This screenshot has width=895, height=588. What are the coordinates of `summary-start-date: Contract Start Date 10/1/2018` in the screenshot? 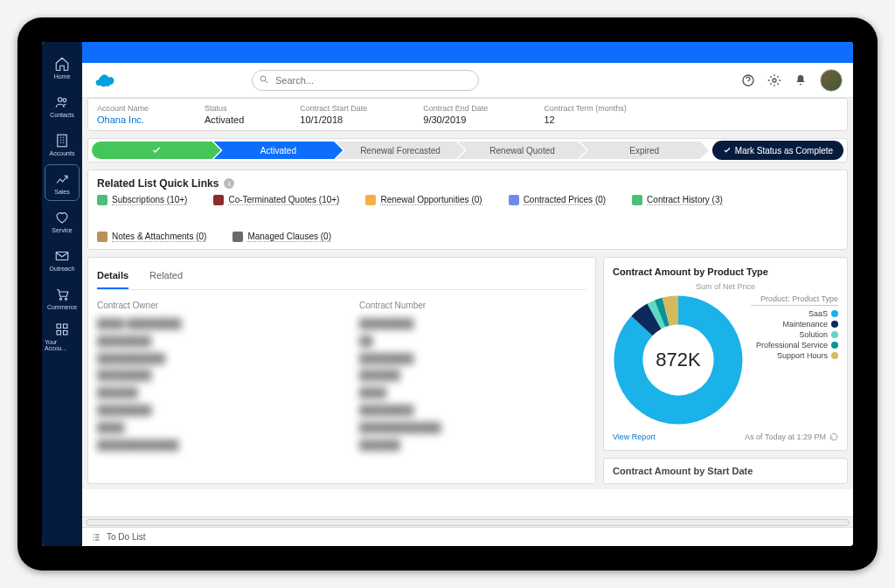 It's located at (334, 114).